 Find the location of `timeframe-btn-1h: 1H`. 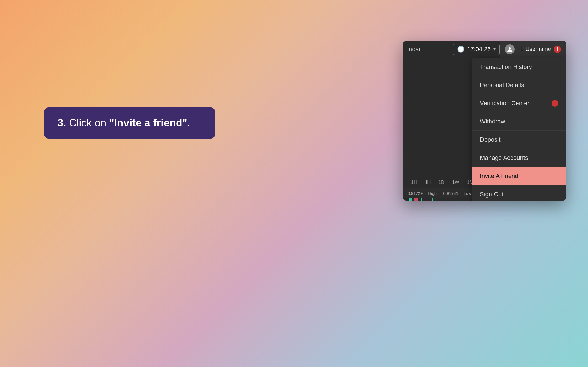

timeframe-btn-1h: 1H is located at coordinates (414, 182).